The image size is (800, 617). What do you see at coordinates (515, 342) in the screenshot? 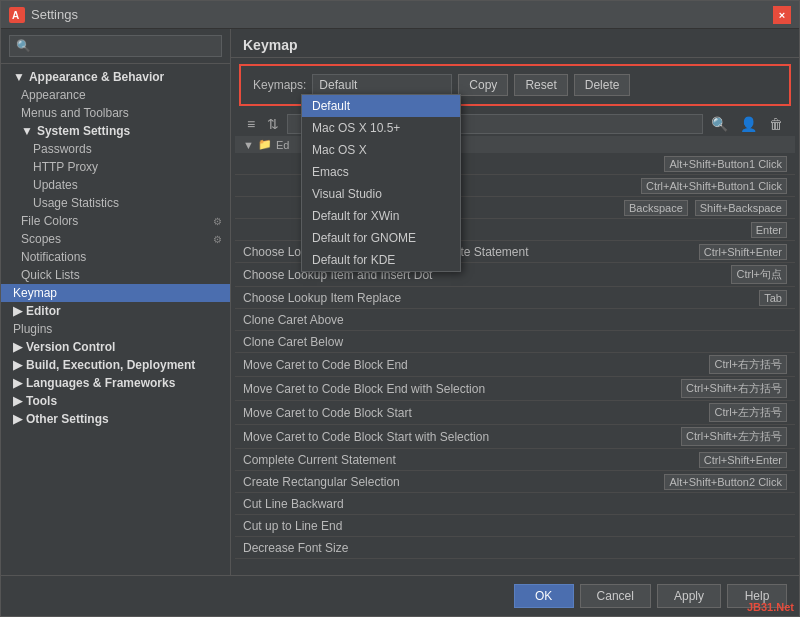
I see `table-row: Clone Caret Below` at bounding box center [515, 342].